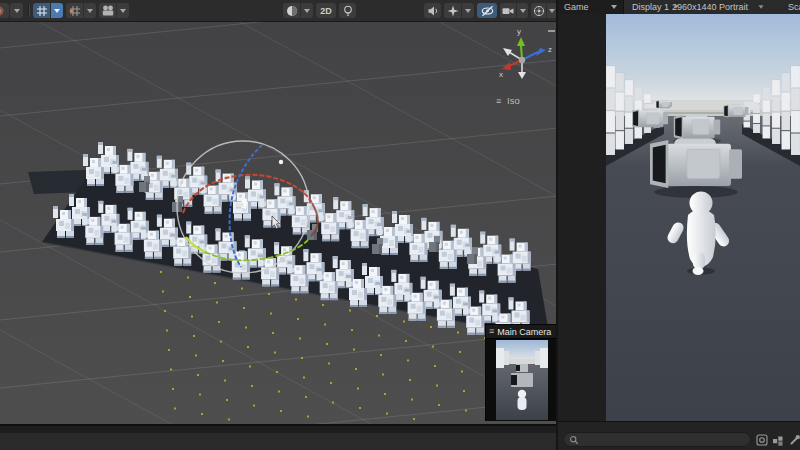 The image size is (800, 450). I want to click on scale-control: Scale, so click(792, 7).